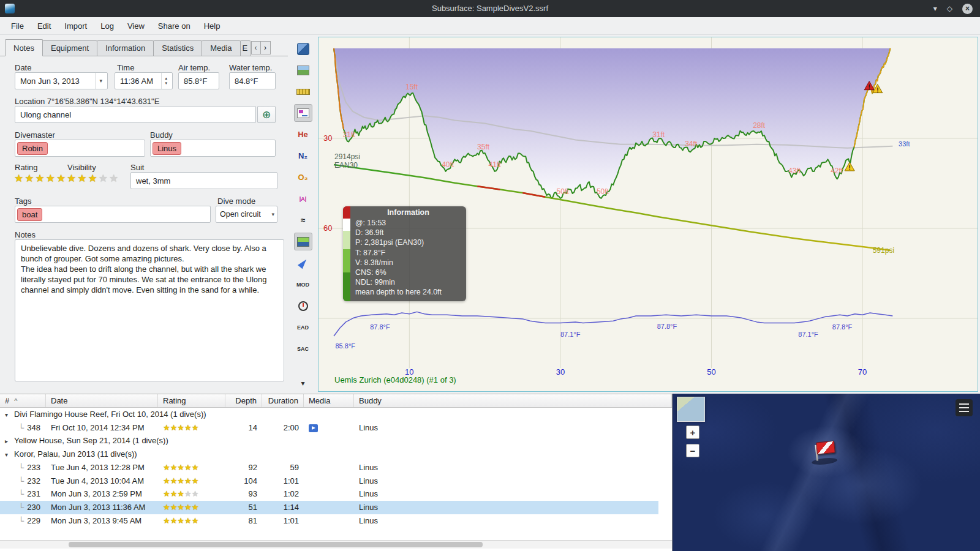 The width and height of the screenshot is (980, 551). Describe the element at coordinates (303, 113) in the screenshot. I see `toggle-infobox-icon` at that location.